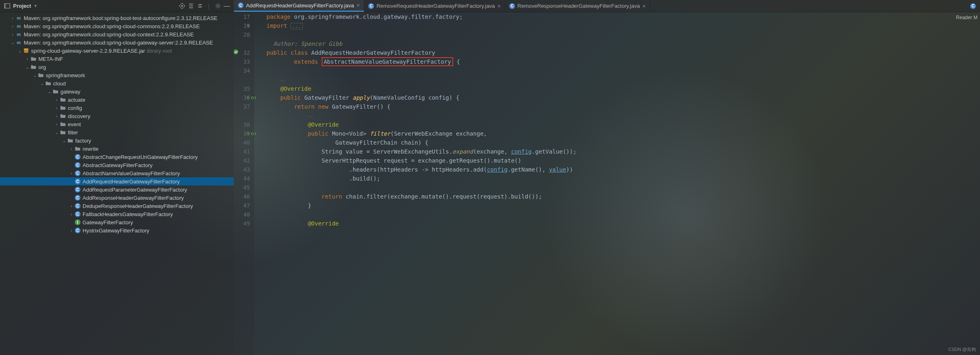  What do you see at coordinates (117, 108) in the screenshot?
I see `tree-item-config: ›config` at bounding box center [117, 108].